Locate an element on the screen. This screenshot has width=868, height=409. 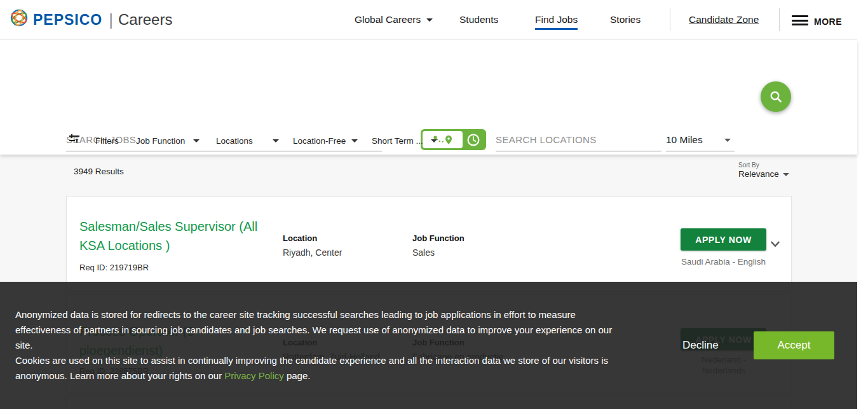
nav-candidate-zone: Candidate Zone is located at coordinates (724, 20).